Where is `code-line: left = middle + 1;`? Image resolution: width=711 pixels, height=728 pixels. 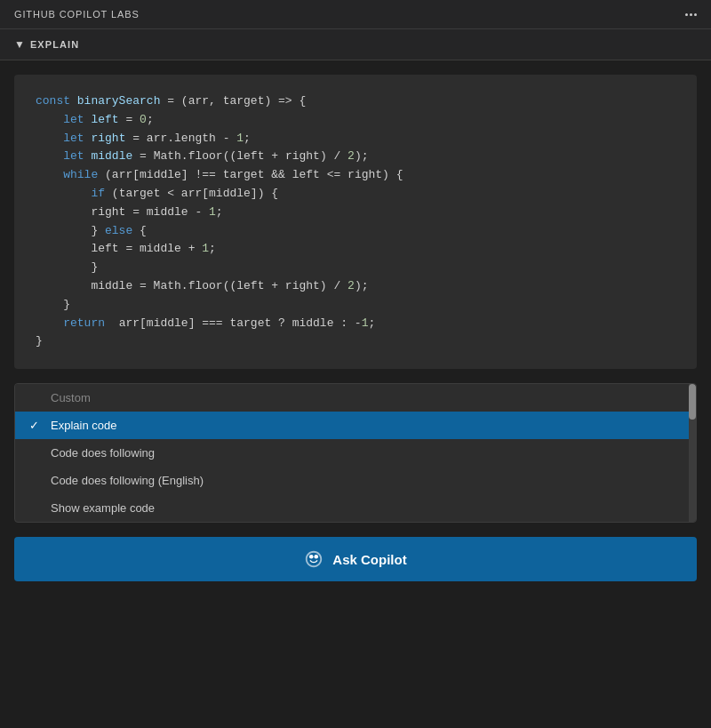 code-line: left = middle + 1; is located at coordinates (356, 249).